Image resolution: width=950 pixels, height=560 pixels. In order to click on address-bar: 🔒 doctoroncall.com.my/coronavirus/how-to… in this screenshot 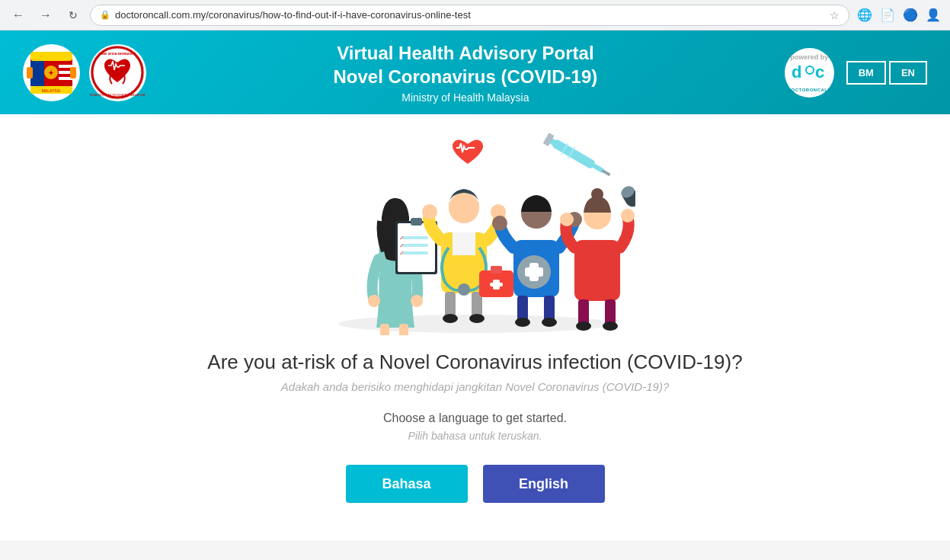, I will do `click(469, 15)`.